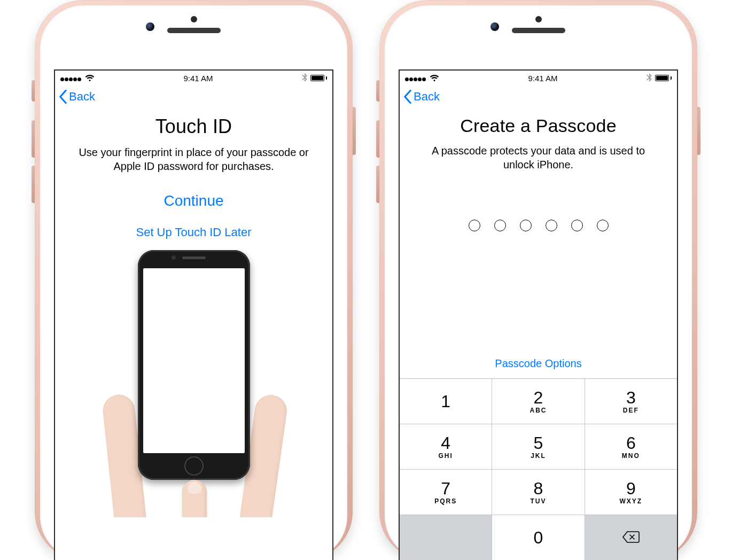  What do you see at coordinates (539, 126) in the screenshot?
I see `page-title: Create a Passcode` at bounding box center [539, 126].